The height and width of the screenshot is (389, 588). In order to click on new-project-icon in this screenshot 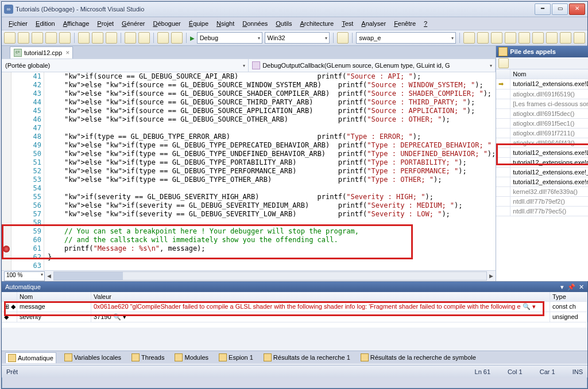, I will do `click(10, 38)`.